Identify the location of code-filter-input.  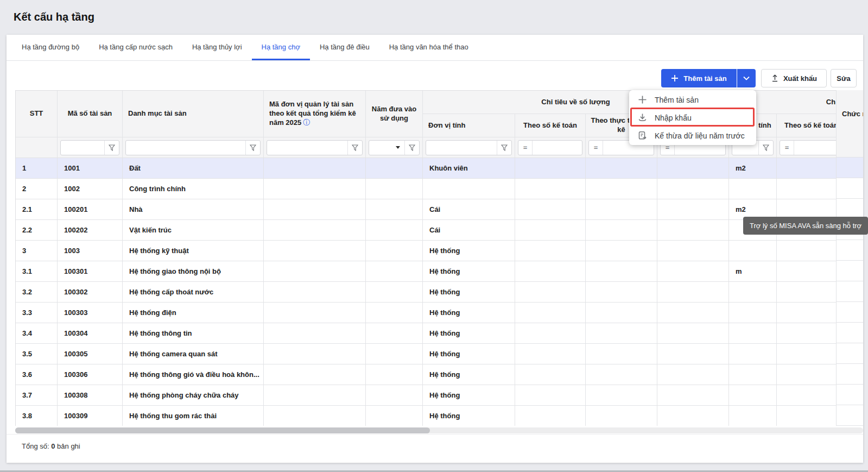
(83, 148).